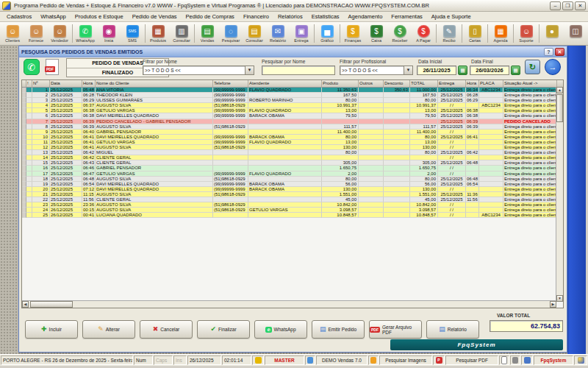  Describe the element at coordinates (560, 52) in the screenshot. I see `inner-close-button: ✕` at that location.